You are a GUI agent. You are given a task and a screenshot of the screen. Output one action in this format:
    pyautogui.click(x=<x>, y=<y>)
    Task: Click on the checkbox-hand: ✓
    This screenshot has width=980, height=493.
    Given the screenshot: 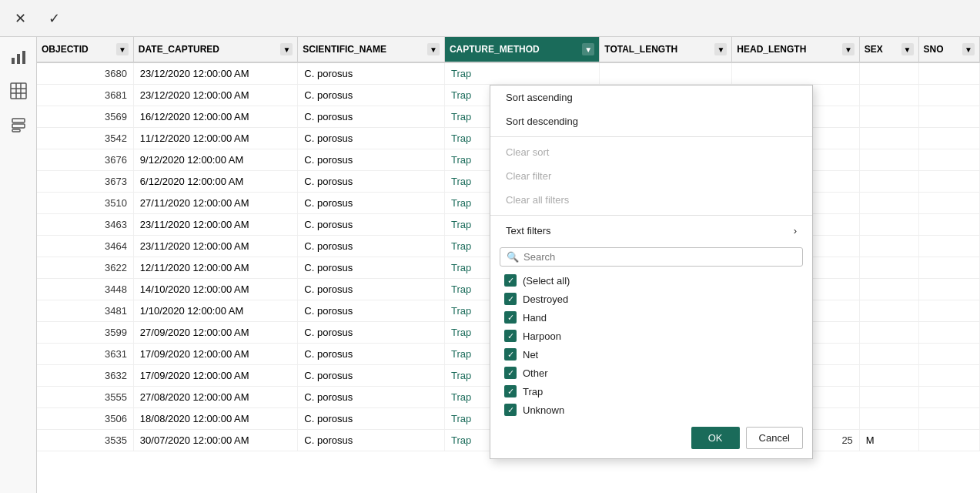 What is the action you would take?
    pyautogui.click(x=510, y=317)
    